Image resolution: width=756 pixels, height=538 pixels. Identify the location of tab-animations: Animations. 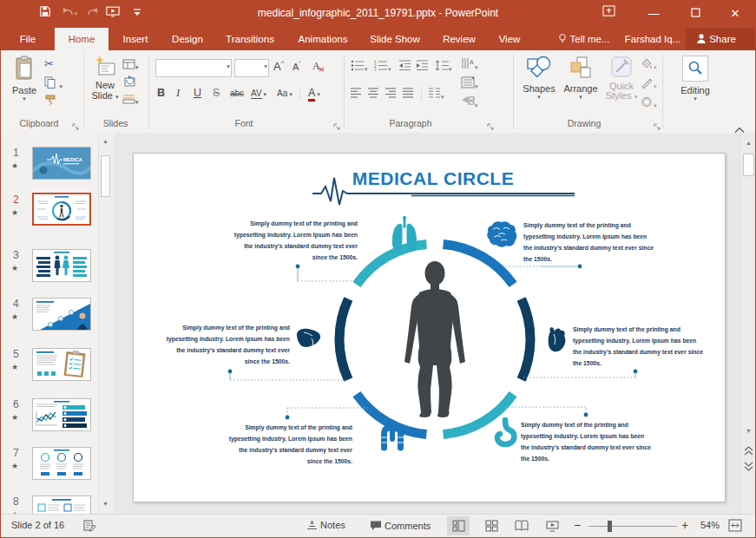
(323, 39).